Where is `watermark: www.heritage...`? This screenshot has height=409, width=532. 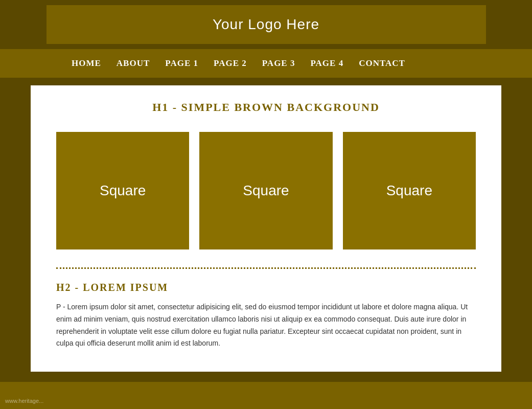
watermark: www.heritage... is located at coordinates (25, 401).